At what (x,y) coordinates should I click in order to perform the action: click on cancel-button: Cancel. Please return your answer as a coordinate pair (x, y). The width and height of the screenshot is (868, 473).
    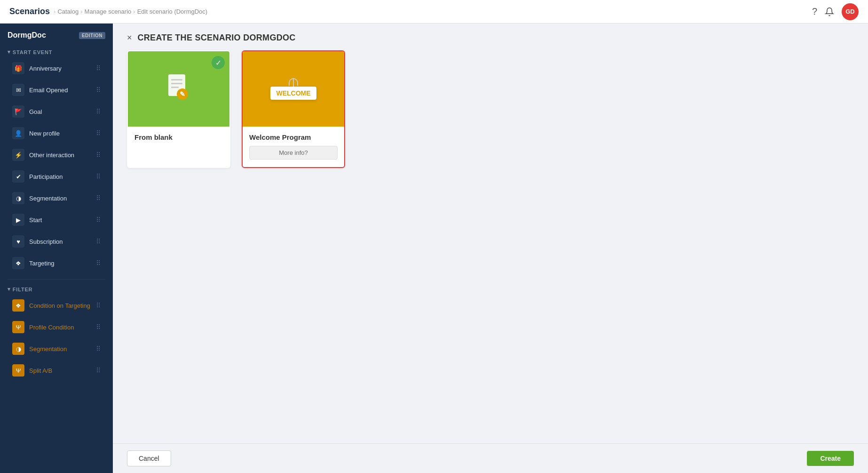
    Looking at the image, I should click on (149, 458).